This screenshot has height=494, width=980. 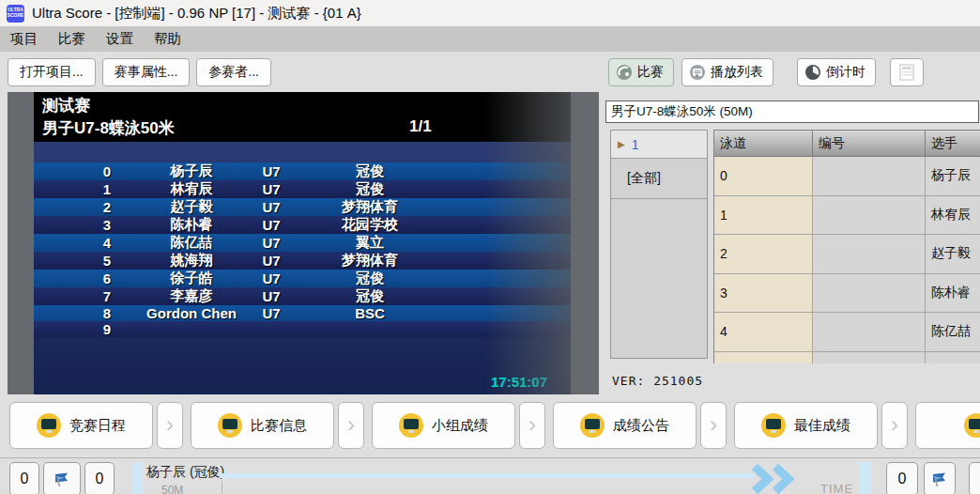 What do you see at coordinates (847, 144) in the screenshot?
I see `entry-table-header: 泳道 编号 选手` at bounding box center [847, 144].